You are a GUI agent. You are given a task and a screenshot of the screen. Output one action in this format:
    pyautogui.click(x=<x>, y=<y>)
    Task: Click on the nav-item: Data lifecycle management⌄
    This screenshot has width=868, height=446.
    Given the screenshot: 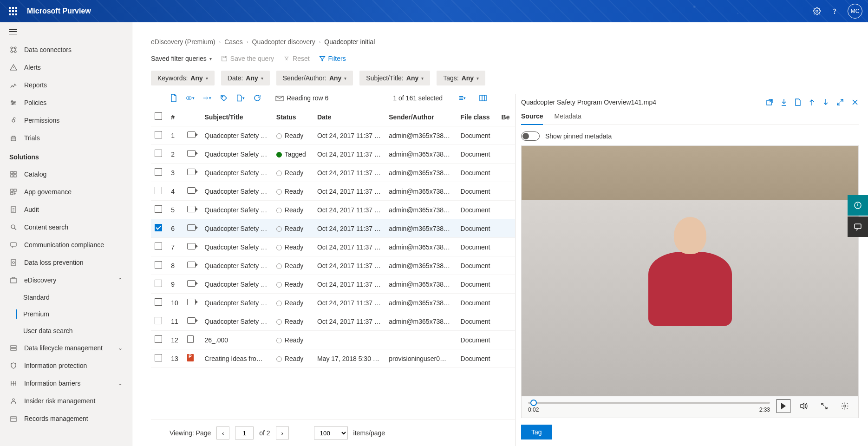 What is the action you would take?
    pyautogui.click(x=66, y=348)
    